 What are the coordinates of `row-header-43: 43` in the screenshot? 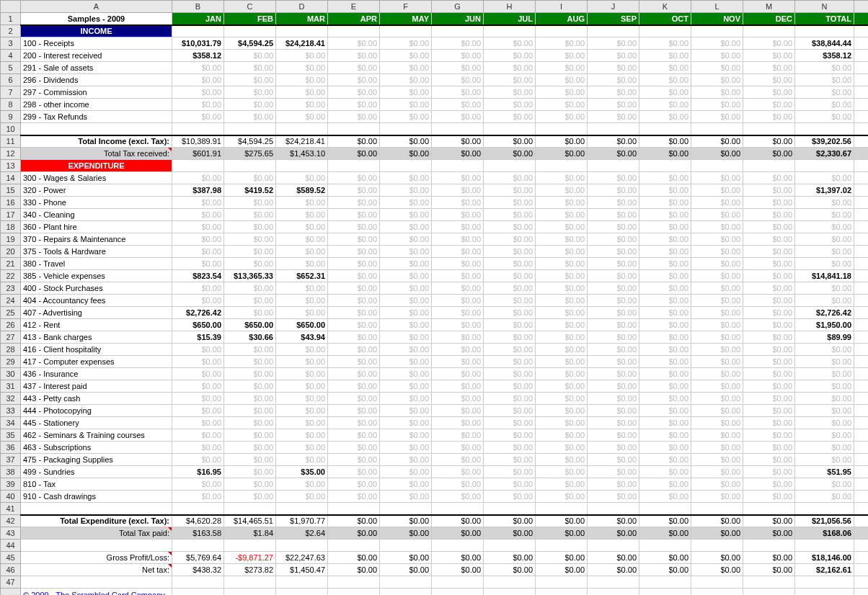 It's located at (11, 533).